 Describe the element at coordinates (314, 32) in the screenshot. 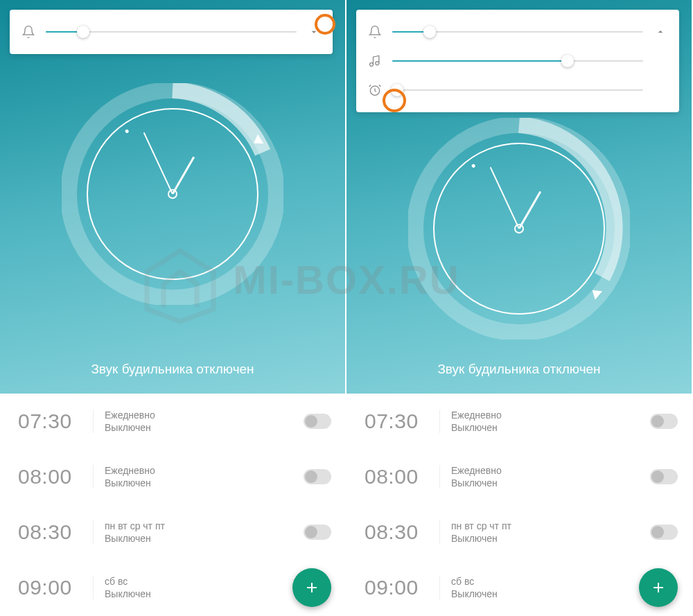

I see `expand-button` at that location.